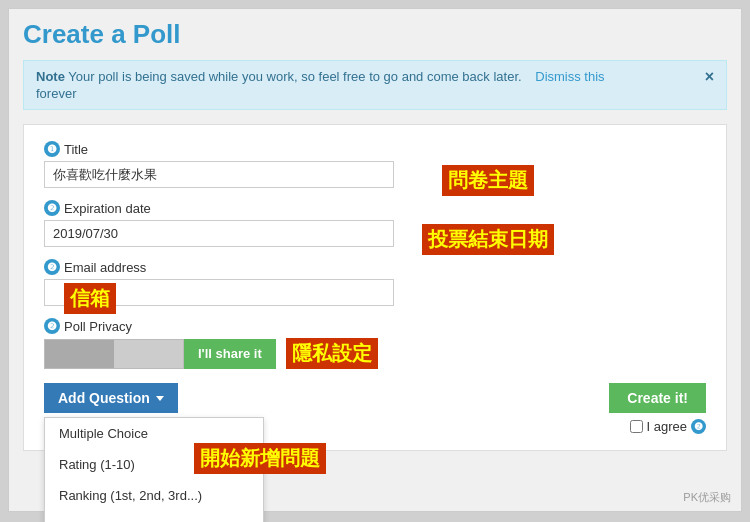 This screenshot has width=750, height=522. Describe the element at coordinates (294, 76) in the screenshot. I see `notice-message: Your poll is being saved while you work,…` at that location.